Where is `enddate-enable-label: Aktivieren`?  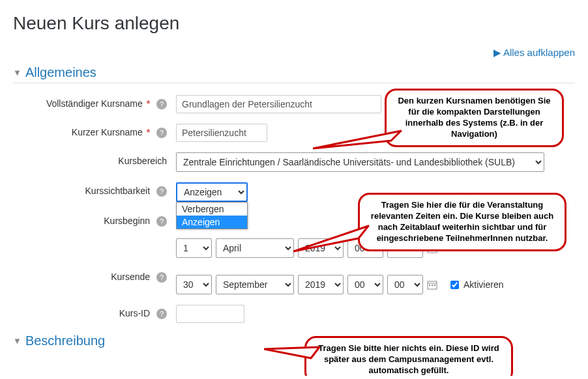
enddate-enable-label: Aktivieren is located at coordinates (484, 285).